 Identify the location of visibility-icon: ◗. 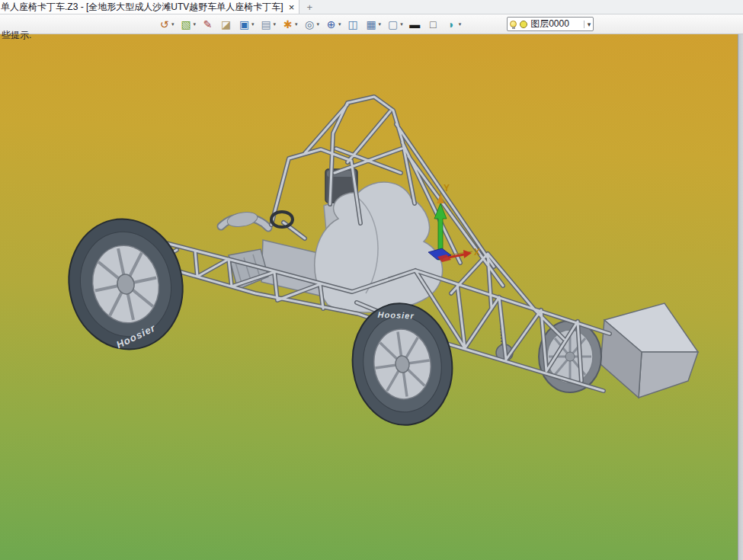
(451, 24).